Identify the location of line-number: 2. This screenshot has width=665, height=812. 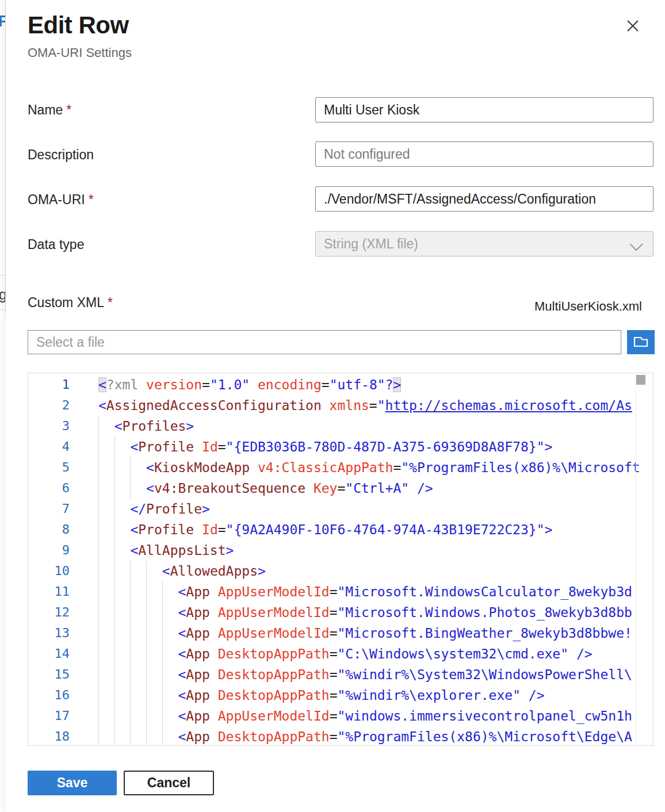
(63, 405).